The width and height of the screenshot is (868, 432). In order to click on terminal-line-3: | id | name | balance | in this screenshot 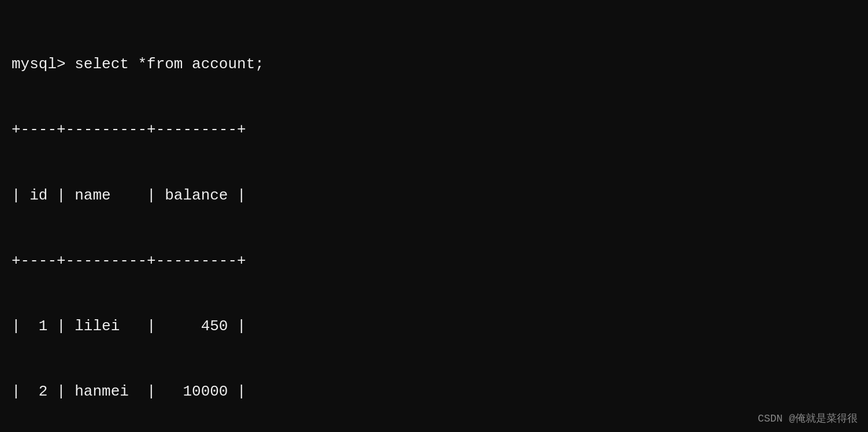, I will do `click(434, 196)`.